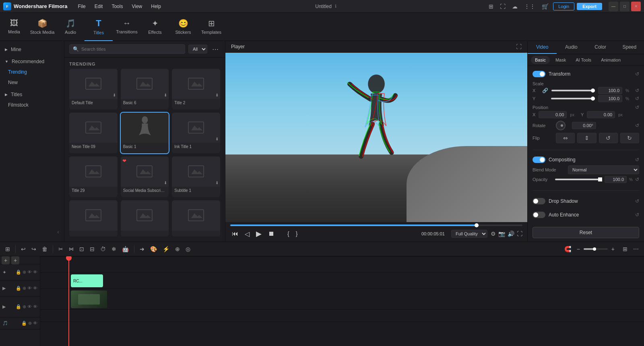  What do you see at coordinates (89, 299) in the screenshot?
I see `main-video-clip` at bounding box center [89, 299].